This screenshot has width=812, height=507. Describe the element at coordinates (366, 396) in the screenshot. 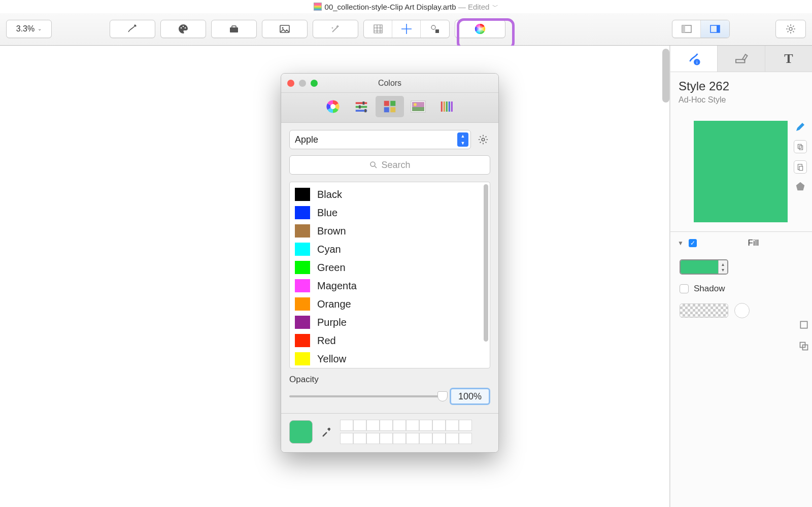

I see `opacity-slider` at that location.